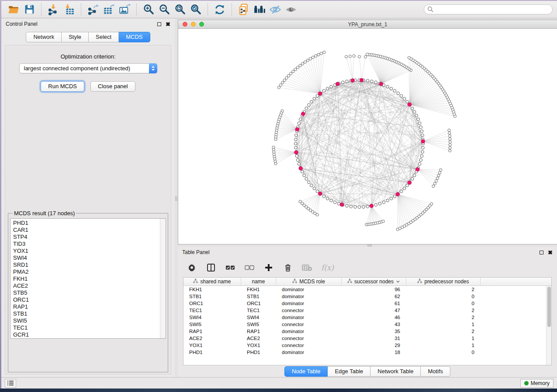 This screenshot has width=557, height=392. What do you see at coordinates (89, 230) in the screenshot?
I see `mcds-result-item: CAR1` at bounding box center [89, 230].